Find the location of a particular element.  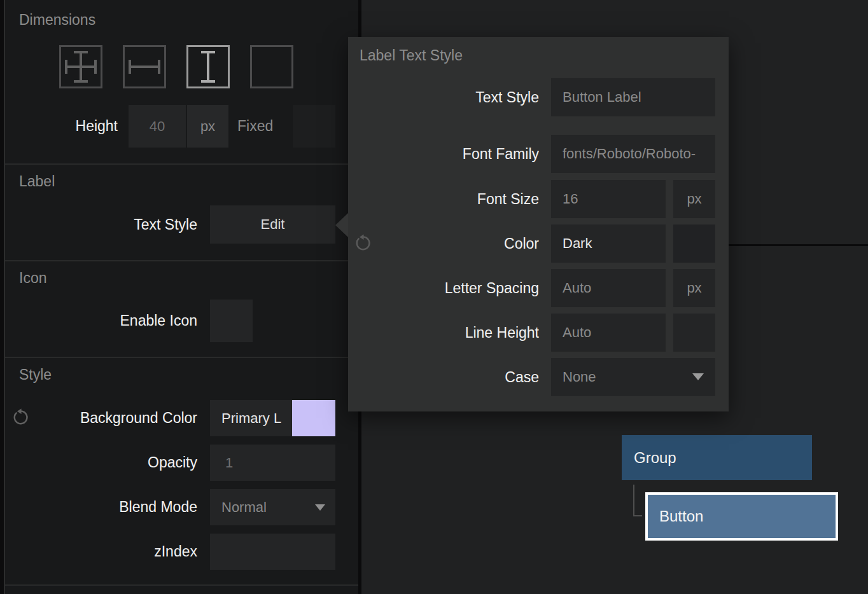

letter-spacing-popup-row: Letter Spacing Auto px is located at coordinates (538, 288).